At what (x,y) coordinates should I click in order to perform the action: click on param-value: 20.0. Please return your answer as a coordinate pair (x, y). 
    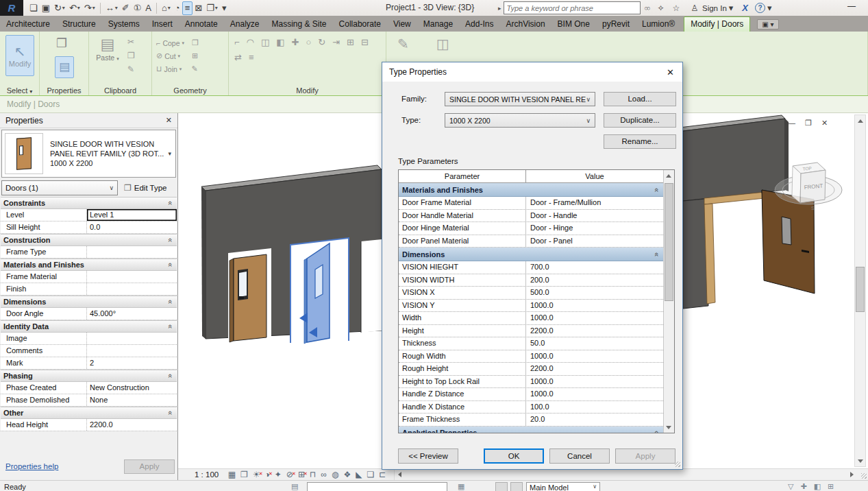
    Looking at the image, I should click on (595, 420).